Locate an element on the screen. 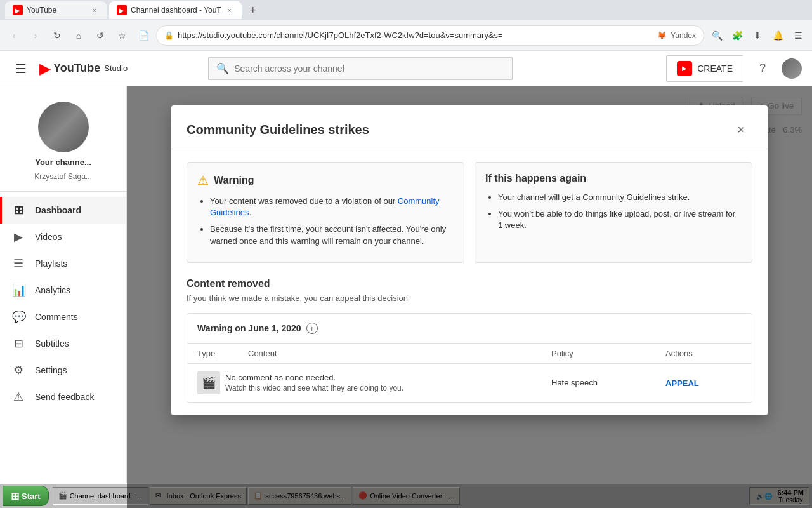  sidebar-item-playlists: ☰ Playlists is located at coordinates (63, 264).